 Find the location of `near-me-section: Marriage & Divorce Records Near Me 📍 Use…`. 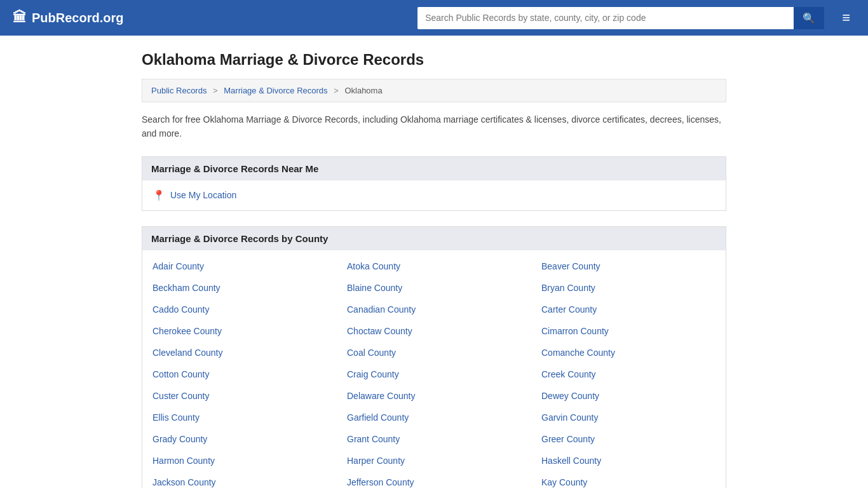

near-me-section: Marriage & Divorce Records Near Me 📍 Use… is located at coordinates (434, 184).